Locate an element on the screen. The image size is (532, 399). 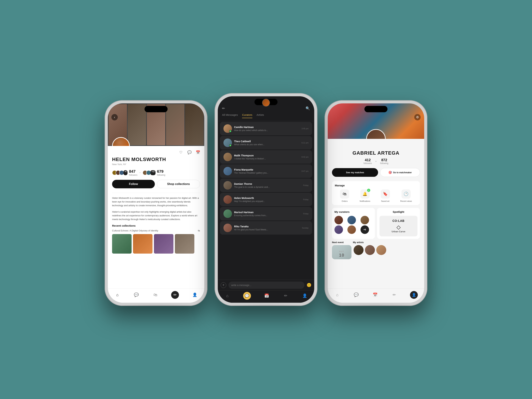
msg-item-2: Malik Thompson I visited the 'Harmony in… is located at coordinates (266, 157).